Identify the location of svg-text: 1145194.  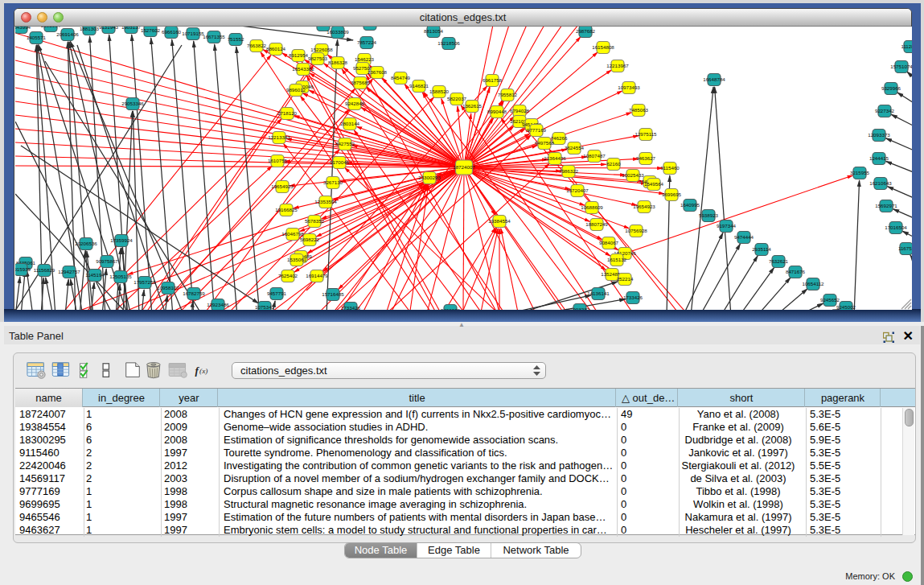
(95, 275).